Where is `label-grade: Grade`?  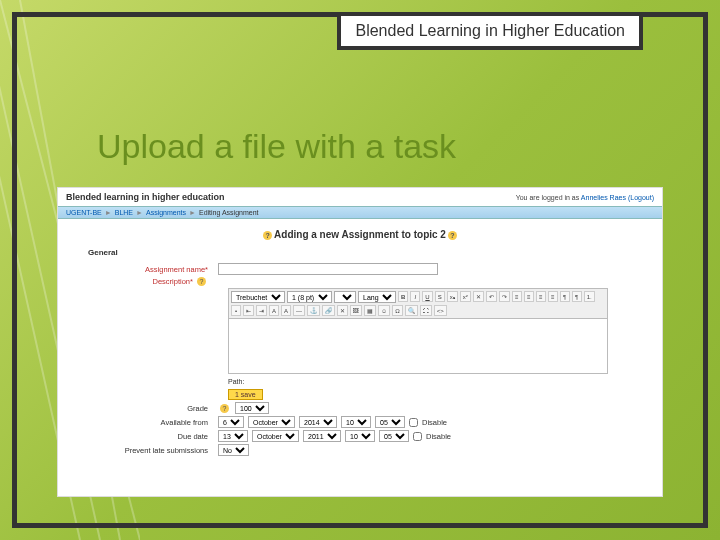
label-grade: Grade is located at coordinates (138, 408).